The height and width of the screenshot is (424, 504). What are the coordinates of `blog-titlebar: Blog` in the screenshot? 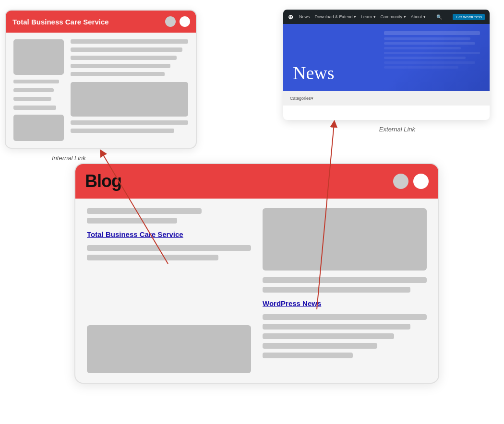 It's located at (257, 181).